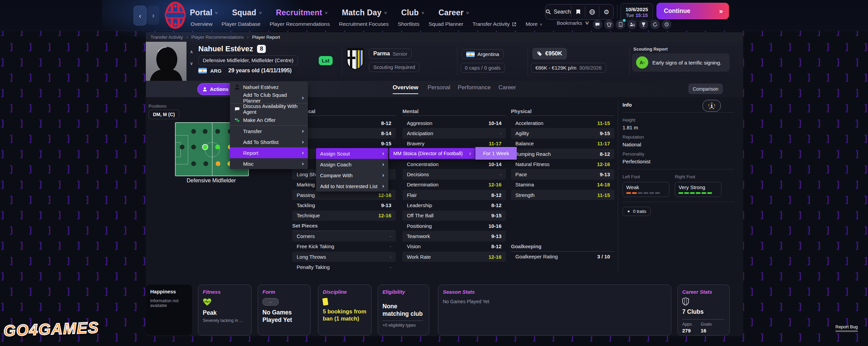 The height and width of the screenshot is (346, 868). What do you see at coordinates (175, 15) in the screenshot?
I see `club-crest-icon` at bounding box center [175, 15].